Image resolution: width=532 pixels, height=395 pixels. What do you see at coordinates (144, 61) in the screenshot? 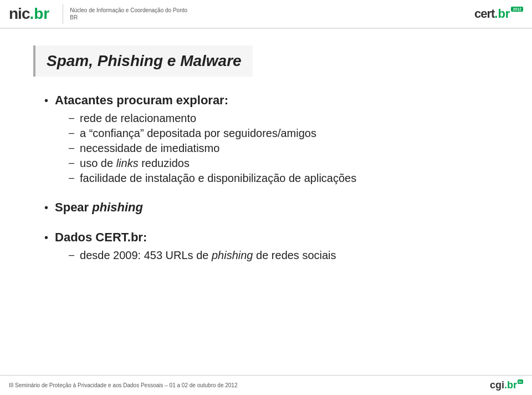
I see `slide-title-text: Spam, Phishing e Malware` at bounding box center [144, 61].